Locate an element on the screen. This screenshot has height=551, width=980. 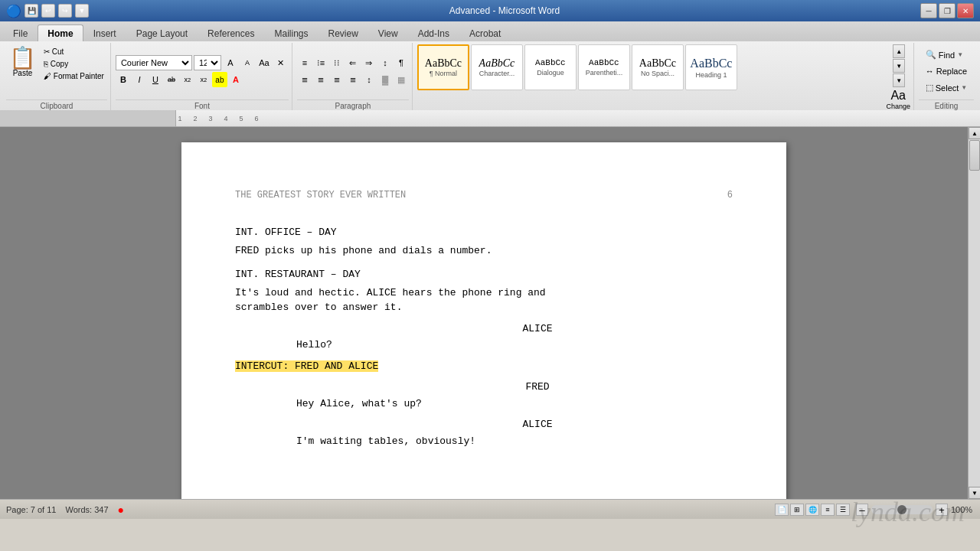
center-btn: ≡ is located at coordinates (321, 80).